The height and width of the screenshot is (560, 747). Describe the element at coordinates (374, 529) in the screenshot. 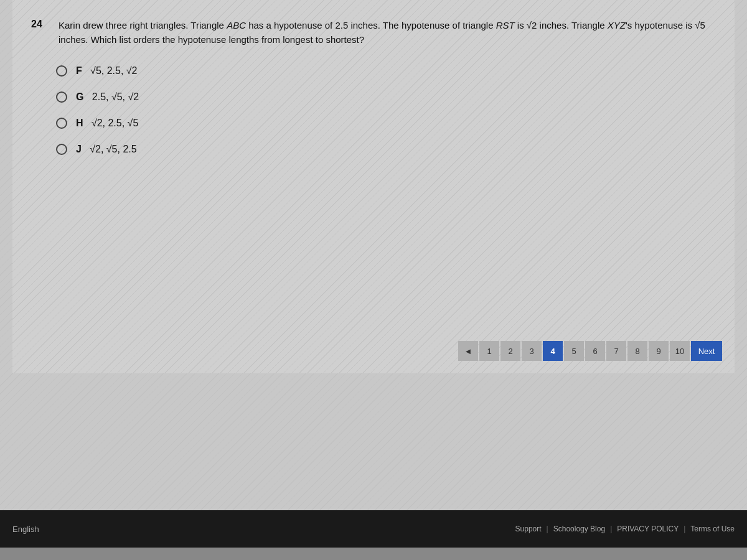

I see `footer-bar: English Support | Schoology Blog | PRIVA…` at that location.